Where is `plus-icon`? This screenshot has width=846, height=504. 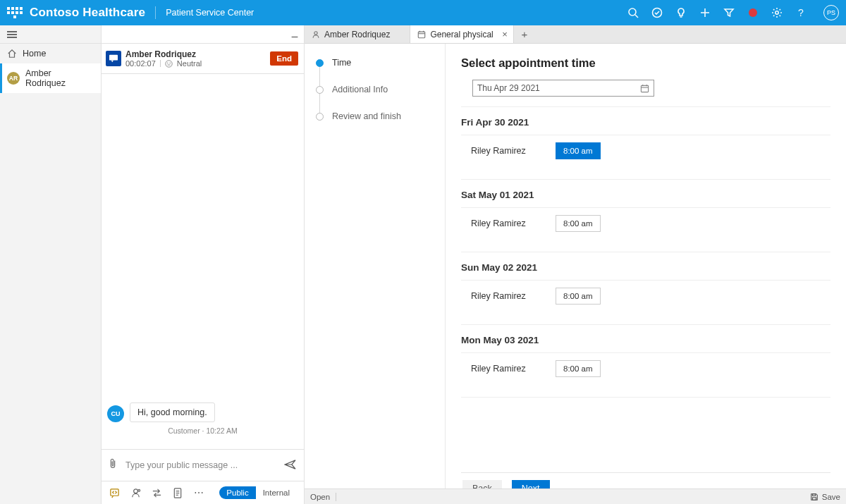
plus-icon is located at coordinates (705, 13).